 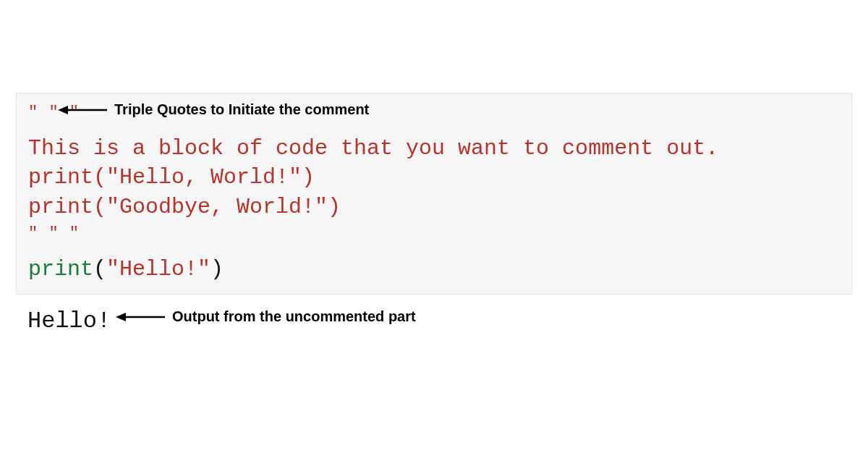 I want to click on annotation-bottom: Output from the uncommented part, so click(x=266, y=317).